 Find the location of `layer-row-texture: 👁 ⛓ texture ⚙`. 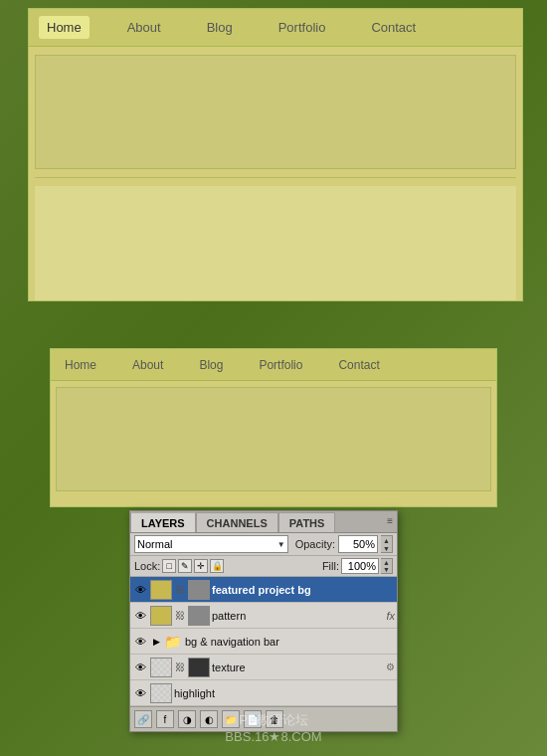

layer-row-texture: 👁 ⛓ texture ⚙ is located at coordinates (264, 667).